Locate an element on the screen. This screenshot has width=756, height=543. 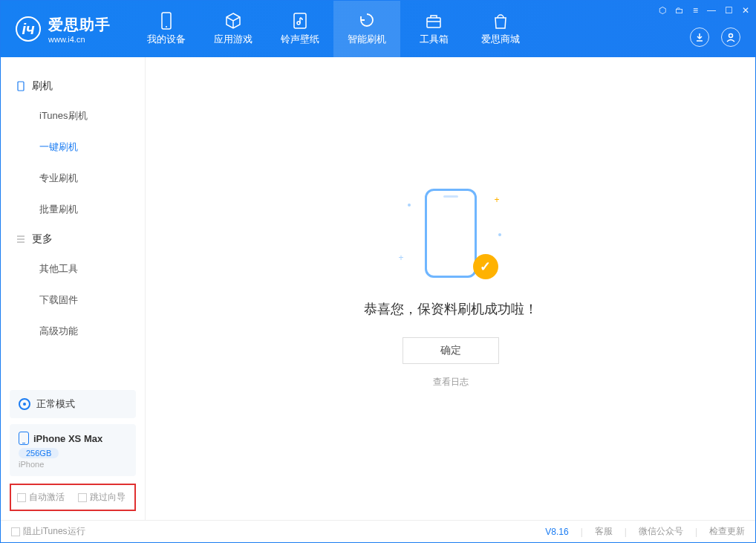
phone-illustration-icon is located at coordinates (451, 233).